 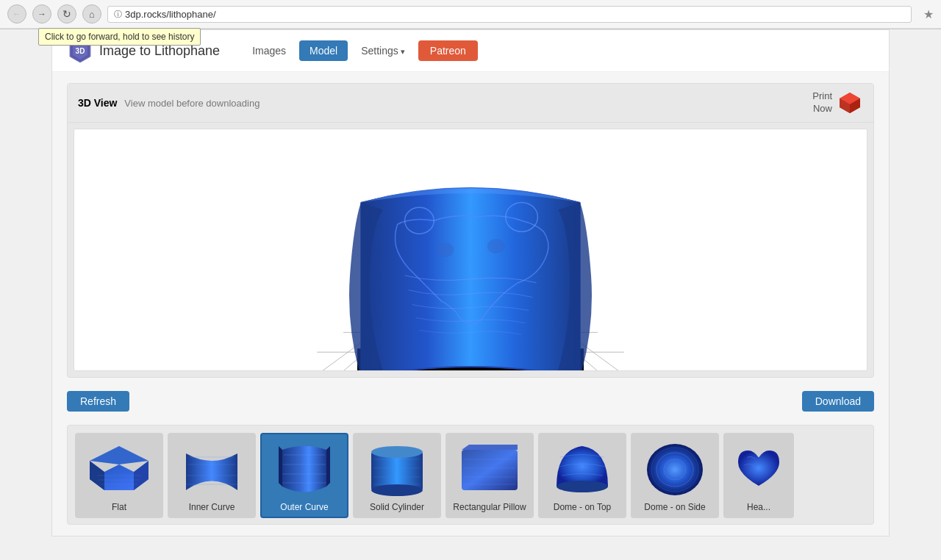 I want to click on tooltip: Click to go forward, hold to see history, so click(x=119, y=37).